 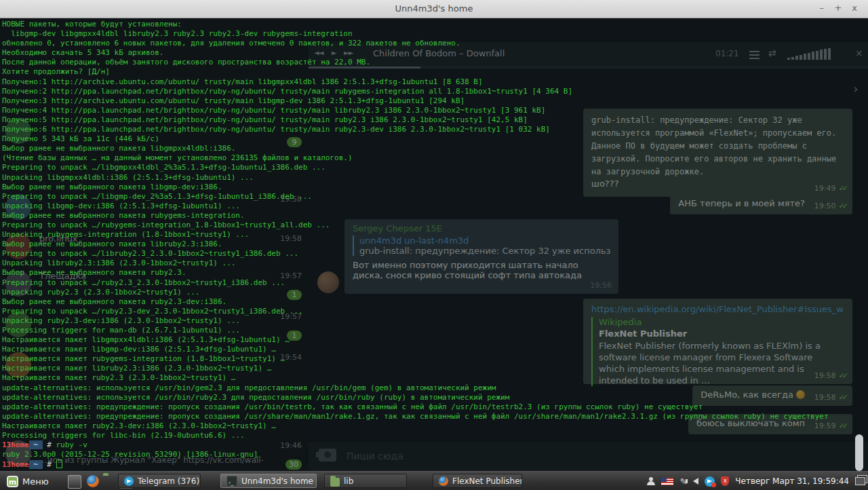 What do you see at coordinates (434, 8) in the screenshot?
I see `window-title: Unn4m3d's home` at bounding box center [434, 8].